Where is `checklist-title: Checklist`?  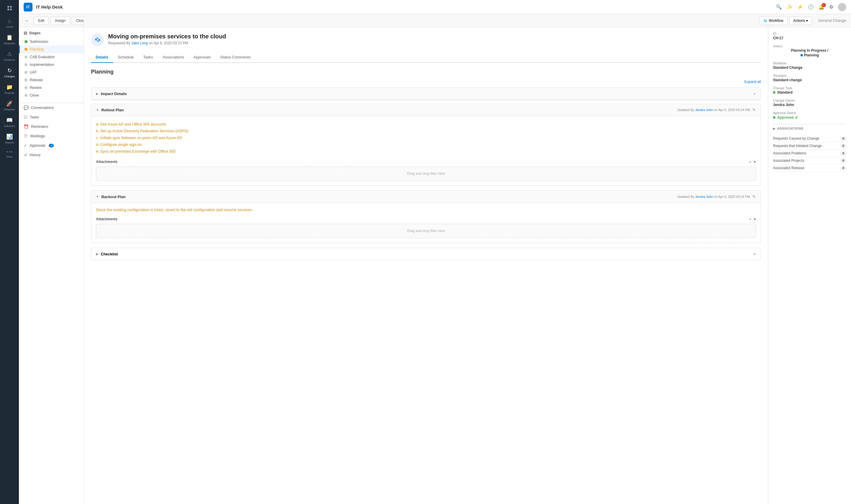
checklist-title: Checklist is located at coordinates (109, 254).